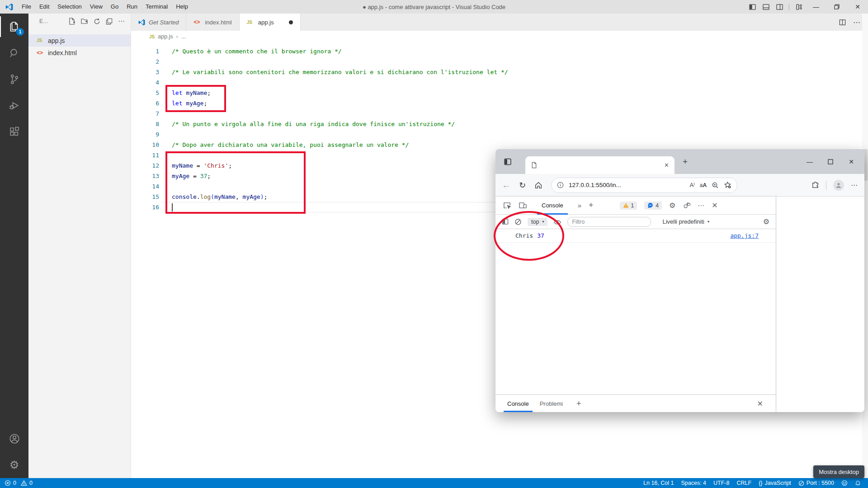 This screenshot has width=868, height=488. What do you see at coordinates (552, 206) in the screenshot?
I see `devtools-tab-console: Console` at bounding box center [552, 206].